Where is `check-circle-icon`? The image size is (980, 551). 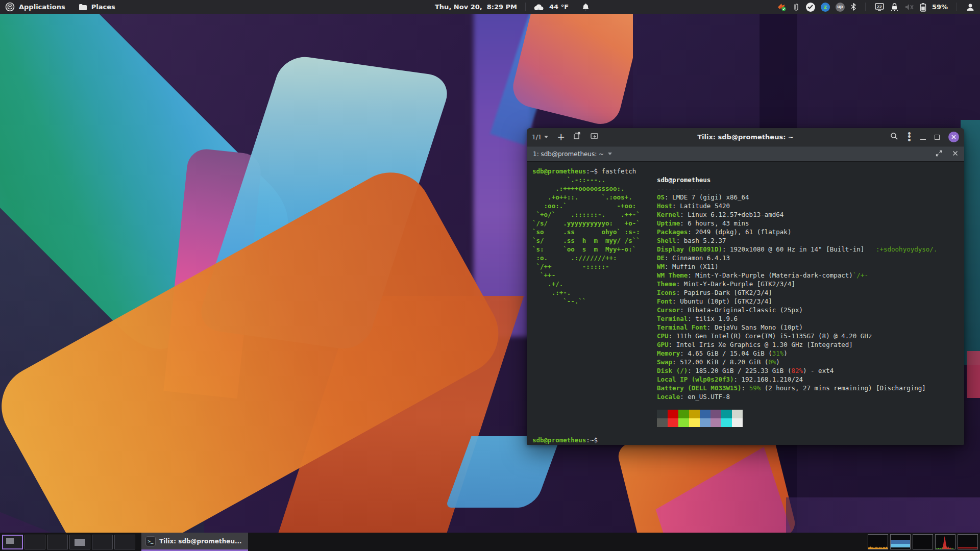 check-circle-icon is located at coordinates (811, 7).